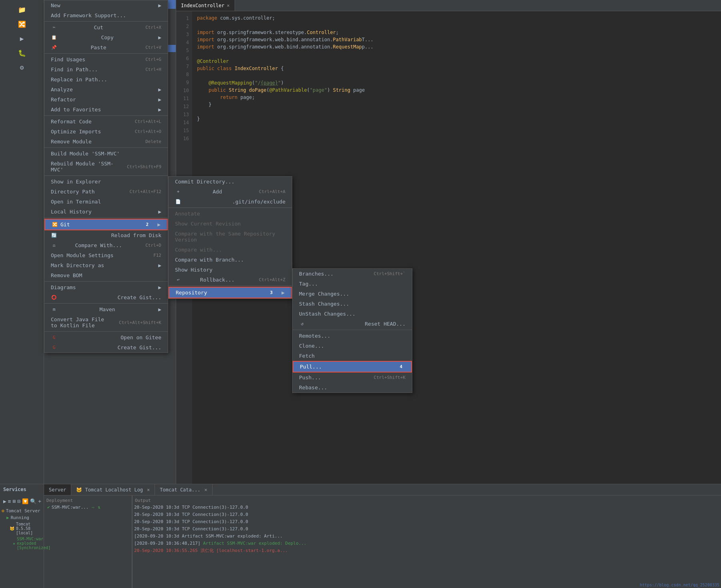  Describe the element at coordinates (178, 280) in the screenshot. I see `rollback-icon: ↩` at that location.